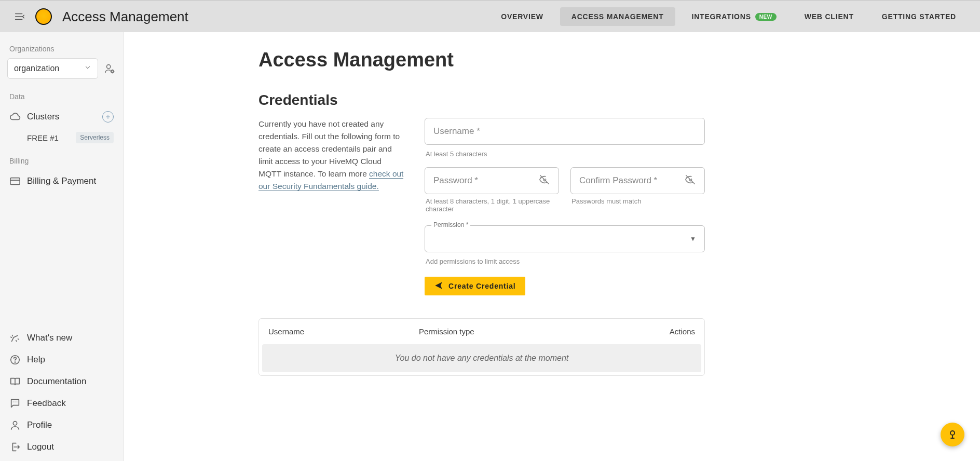 The image size is (980, 461). Describe the element at coordinates (492, 181) in the screenshot. I see `password-field-wrapper` at that location.